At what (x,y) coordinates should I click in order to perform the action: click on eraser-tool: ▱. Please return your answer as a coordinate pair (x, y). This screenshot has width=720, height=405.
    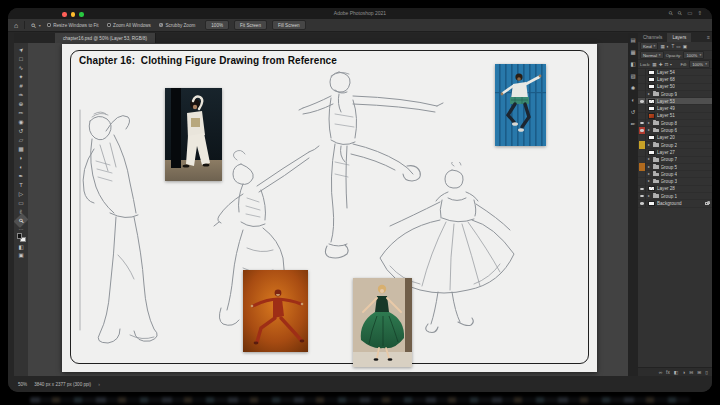
    Looking at the image, I should click on (21, 140).